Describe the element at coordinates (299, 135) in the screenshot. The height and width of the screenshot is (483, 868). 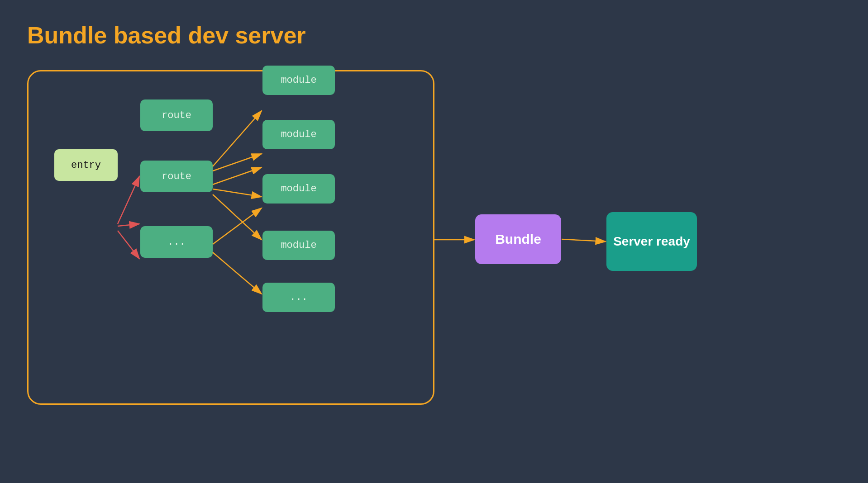
I see `module-node-2: module` at that location.